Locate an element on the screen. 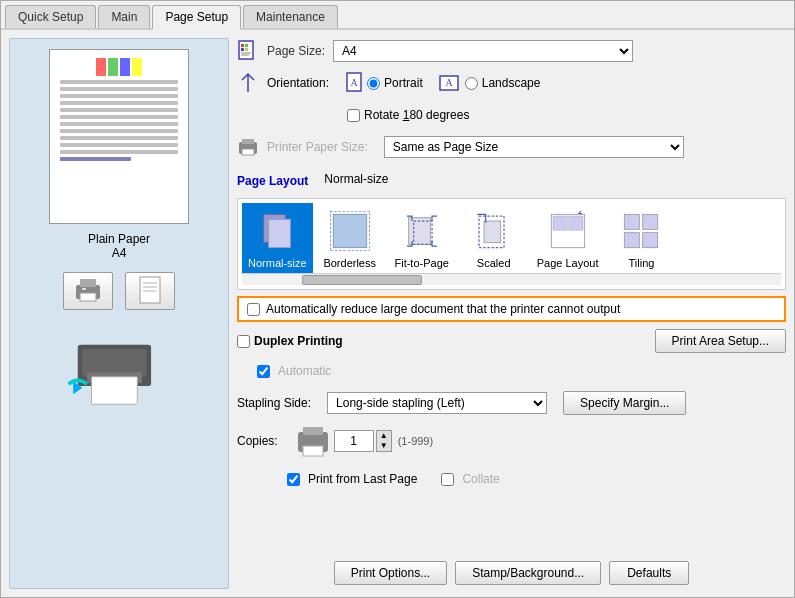  red-bar is located at coordinates (101, 67).